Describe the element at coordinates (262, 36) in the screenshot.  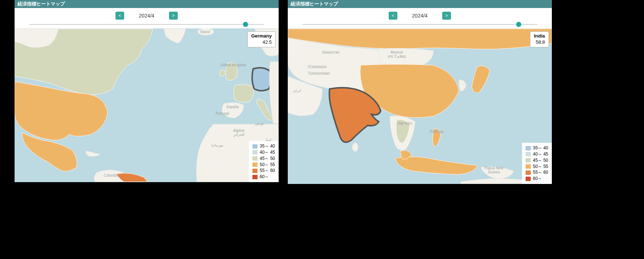
I see `tooltip-country: Germany` at that location.